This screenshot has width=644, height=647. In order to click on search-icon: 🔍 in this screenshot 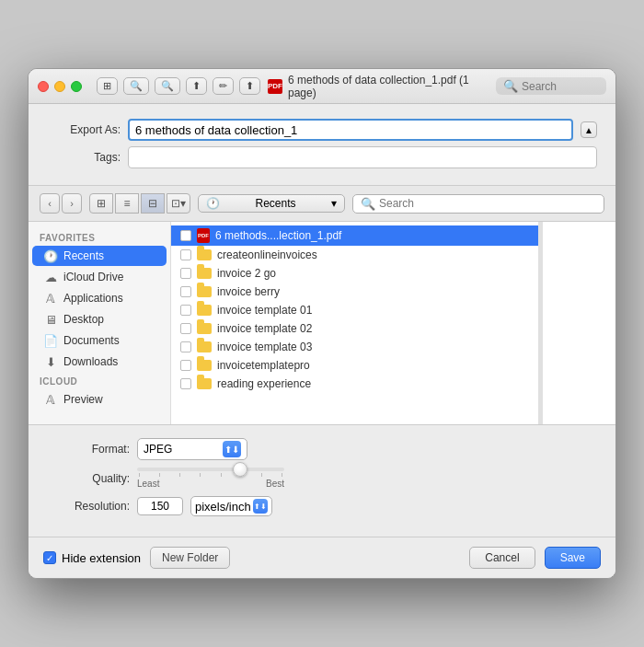, I will do `click(511, 87)`.